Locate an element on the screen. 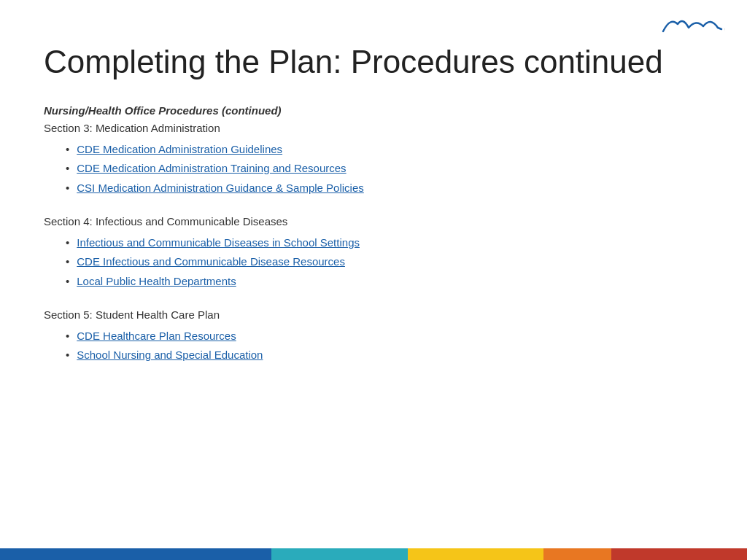 Image resolution: width=747 pixels, height=560 pixels. list-item: CDE Infectious and Communicable Disease … is located at coordinates (384, 262).